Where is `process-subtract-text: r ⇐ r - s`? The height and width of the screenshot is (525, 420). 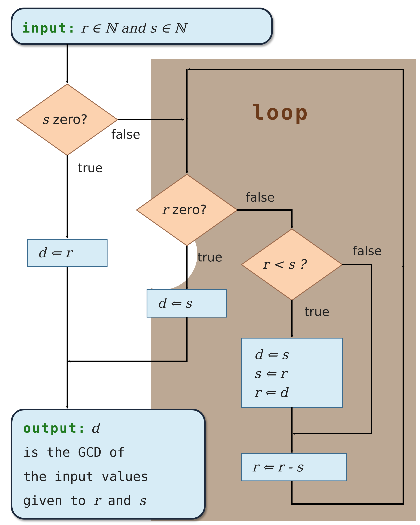 process-subtract-text: r ⇐ r - s is located at coordinates (278, 467).